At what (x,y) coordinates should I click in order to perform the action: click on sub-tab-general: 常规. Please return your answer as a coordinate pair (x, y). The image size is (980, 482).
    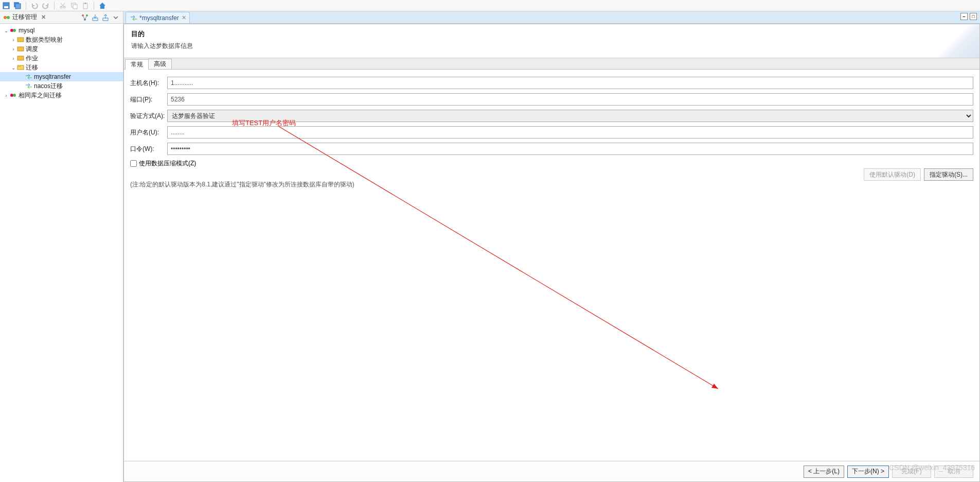
    Looking at the image, I should click on (137, 64).